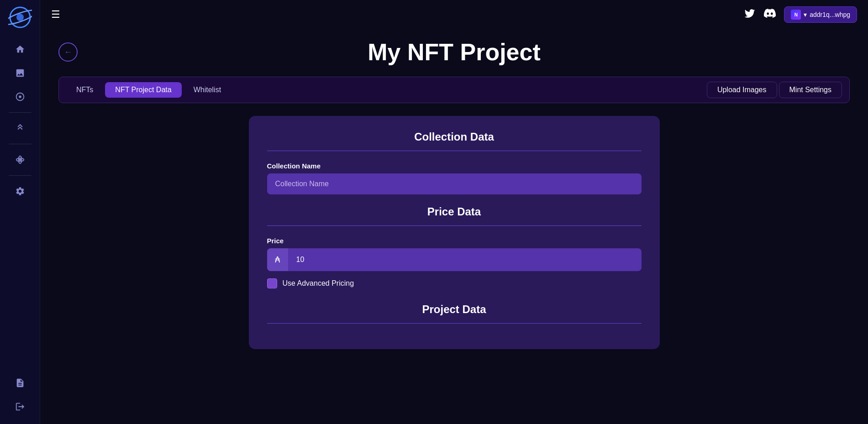  What do you see at coordinates (20, 212) in the screenshot?
I see `sidebar` at bounding box center [20, 212].